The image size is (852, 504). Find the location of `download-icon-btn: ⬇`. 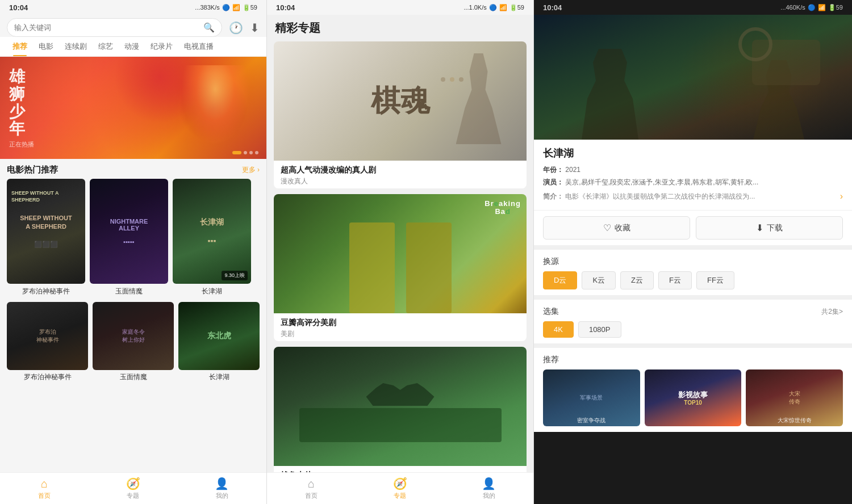

download-icon-btn: ⬇ is located at coordinates (760, 228).